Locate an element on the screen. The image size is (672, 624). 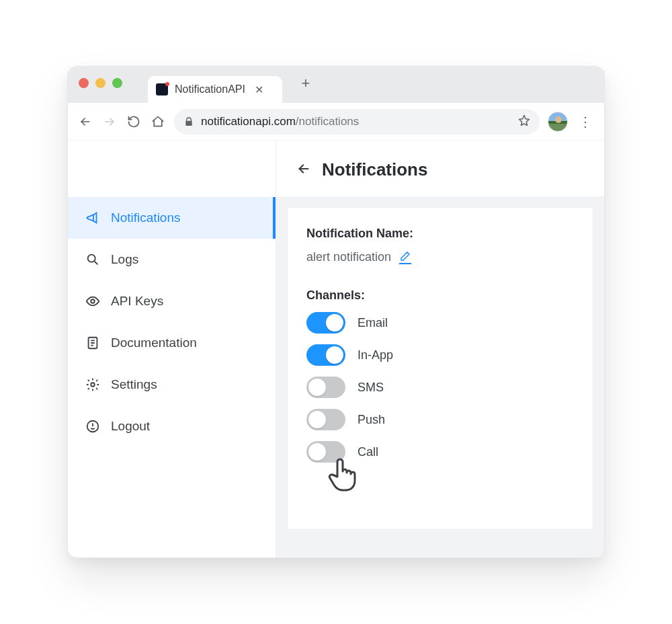
channel-row-call: Call is located at coordinates (440, 452).